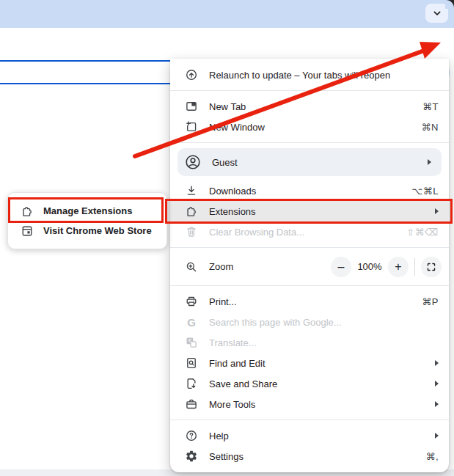 The height and width of the screenshot is (476, 454). What do you see at coordinates (310, 211) in the screenshot?
I see `menu-item-extensions: Extensions` at bounding box center [310, 211].